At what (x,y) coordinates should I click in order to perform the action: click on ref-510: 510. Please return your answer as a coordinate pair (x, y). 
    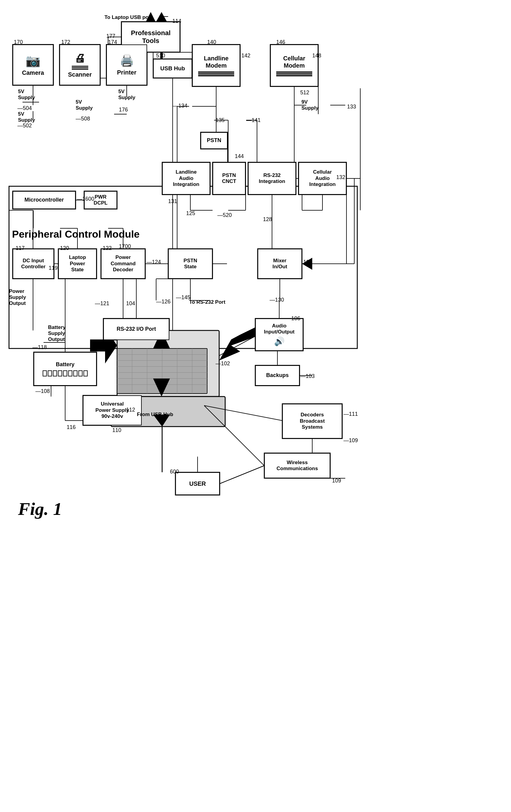
    Looking at the image, I should click on (160, 56).